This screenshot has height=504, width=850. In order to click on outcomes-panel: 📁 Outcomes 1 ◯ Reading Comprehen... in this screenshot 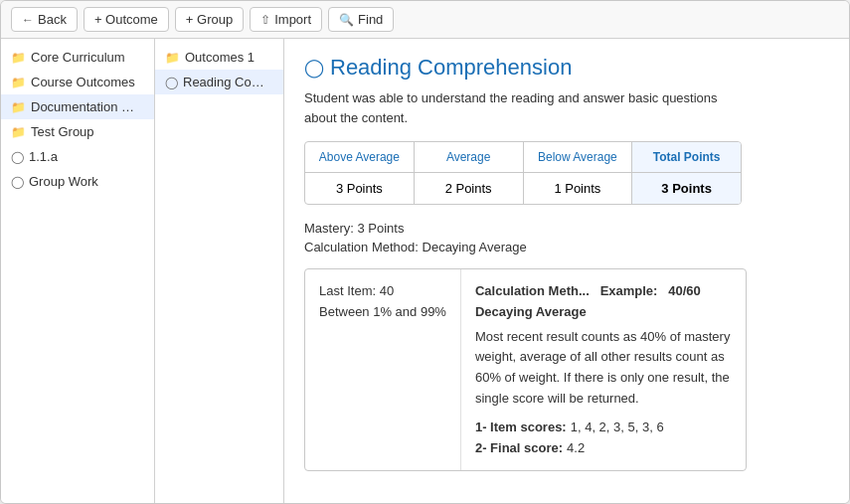, I will do `click(220, 270)`.